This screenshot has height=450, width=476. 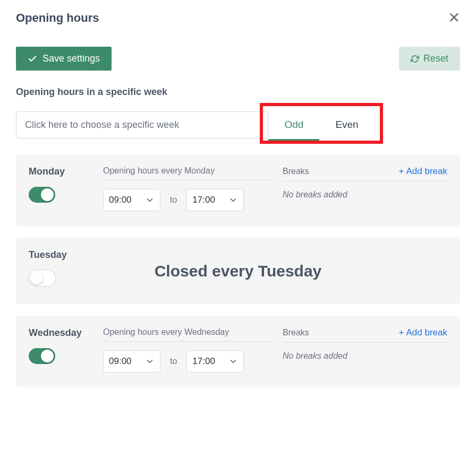 What do you see at coordinates (142, 125) in the screenshot?
I see `week-picker-input` at bounding box center [142, 125].